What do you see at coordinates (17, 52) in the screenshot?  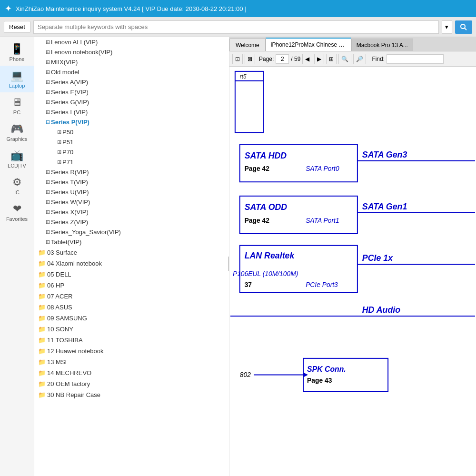 I see `sidebar-item-phone: 📱 Phone` at bounding box center [17, 52].